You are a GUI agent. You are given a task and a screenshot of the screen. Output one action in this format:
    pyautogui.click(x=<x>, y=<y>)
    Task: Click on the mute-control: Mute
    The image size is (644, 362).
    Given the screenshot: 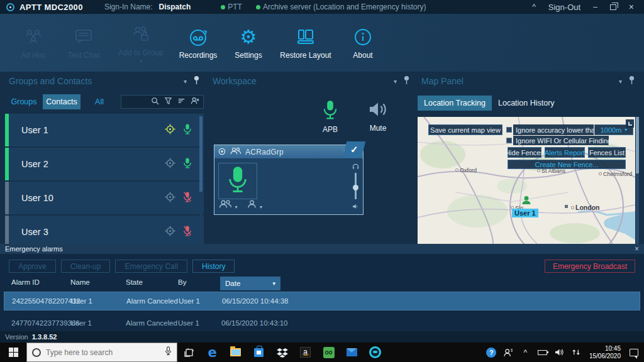 What is the action you would take?
    pyautogui.click(x=378, y=116)
    